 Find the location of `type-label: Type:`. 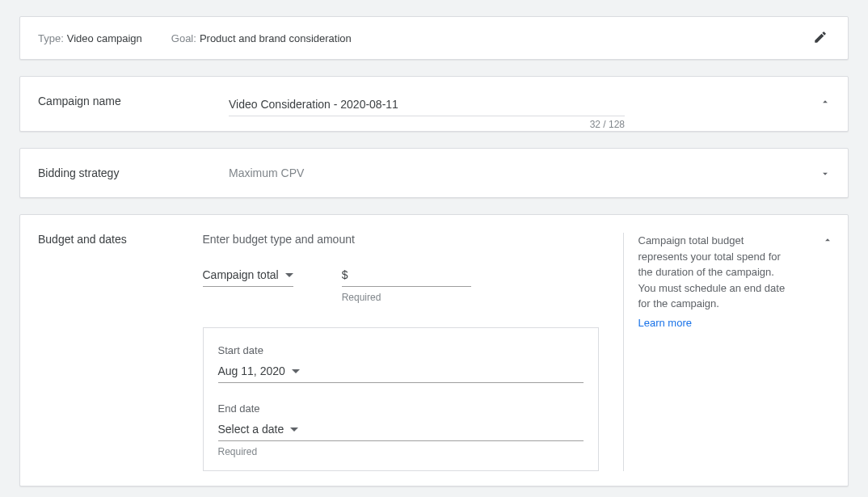

type-label: Type: is located at coordinates (51, 39).